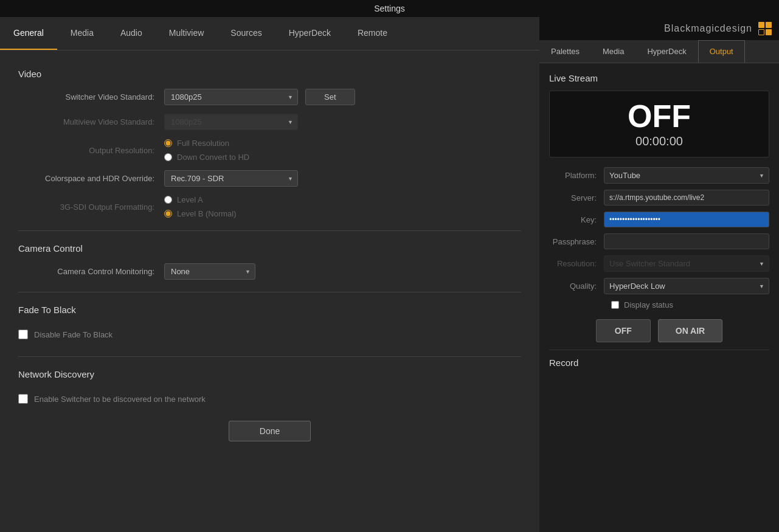 Image resolution: width=779 pixels, height=532 pixels. Describe the element at coordinates (659, 124) in the screenshot. I see `video-preview: OFF 00:00:00` at that location.